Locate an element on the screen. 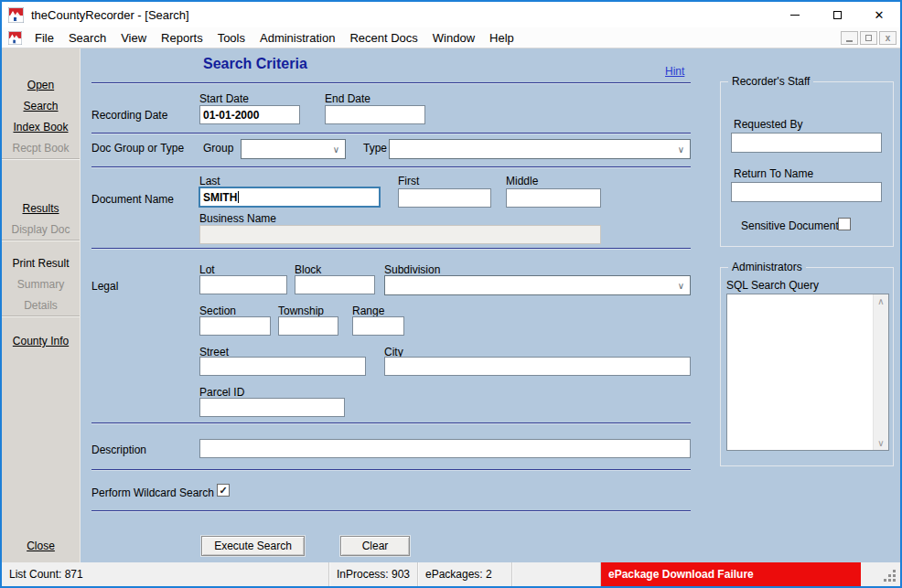 This screenshot has width=902, height=588. recorders-staff-group: Recorder's Staff Requested By Return To … is located at coordinates (807, 165).